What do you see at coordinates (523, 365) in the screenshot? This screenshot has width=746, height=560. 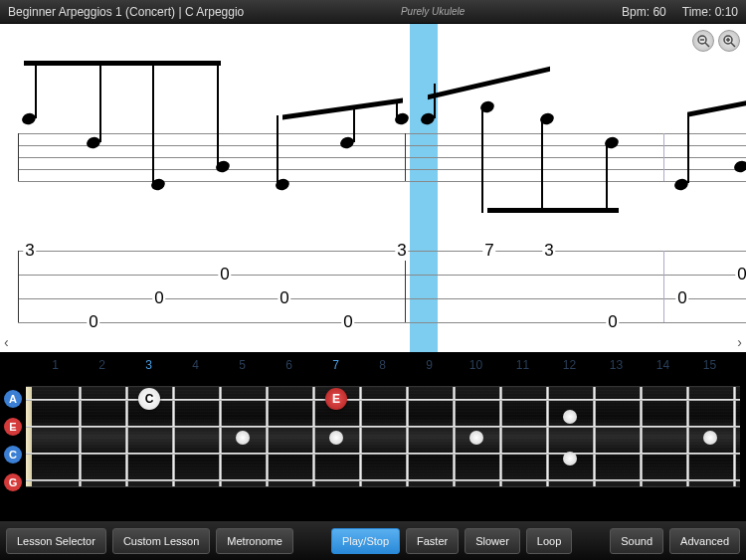 I see `fret-number: 11` at bounding box center [523, 365].